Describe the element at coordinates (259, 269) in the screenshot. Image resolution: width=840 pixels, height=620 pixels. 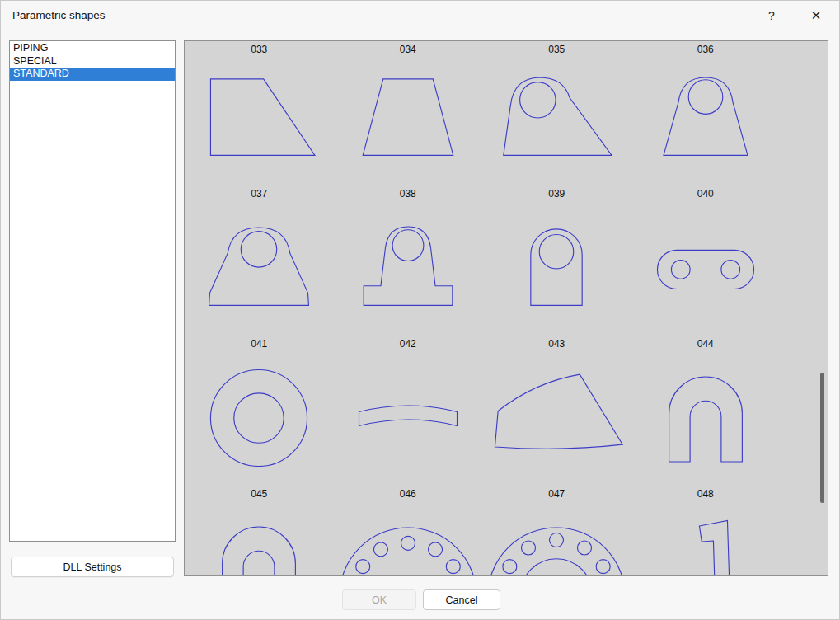
I see `bell-lug-icon` at that location.